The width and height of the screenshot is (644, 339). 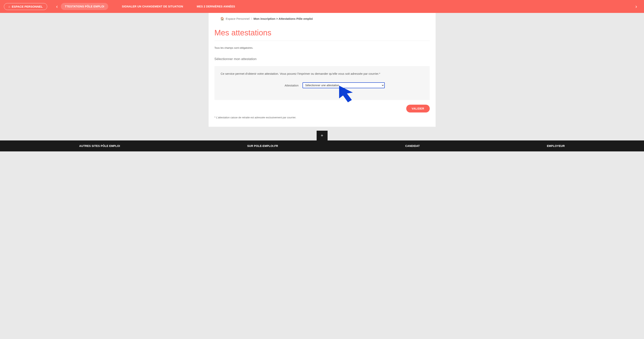 What do you see at coordinates (322, 33) in the screenshot?
I see `page-title: Mes attestations` at bounding box center [322, 33].